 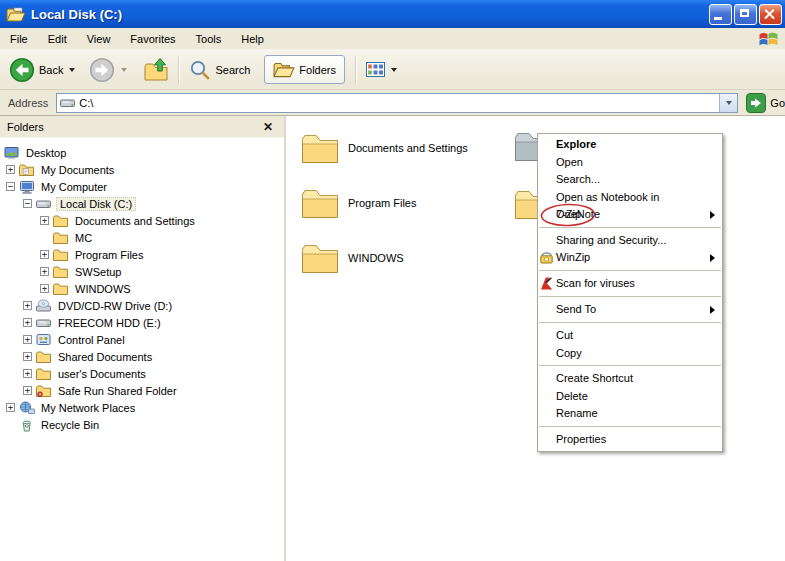 I want to click on menu-separator, so click(x=630, y=228).